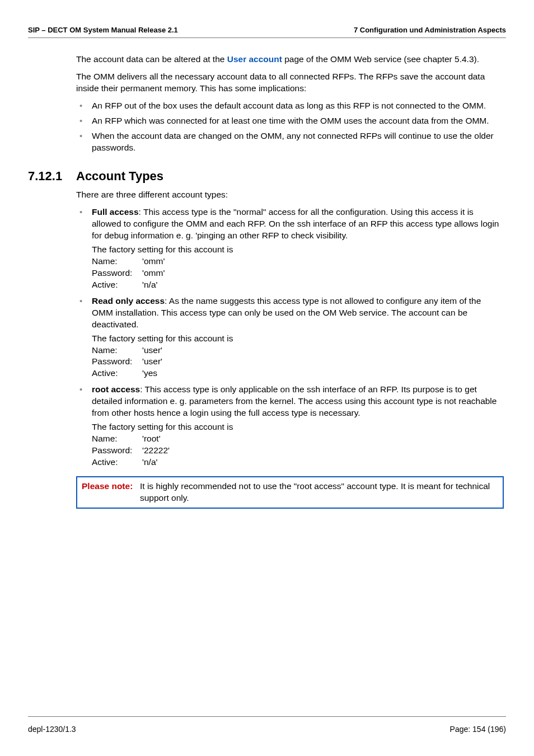  I want to click on intro-paragraph-1: The account data can be altered at the U…, so click(290, 59).